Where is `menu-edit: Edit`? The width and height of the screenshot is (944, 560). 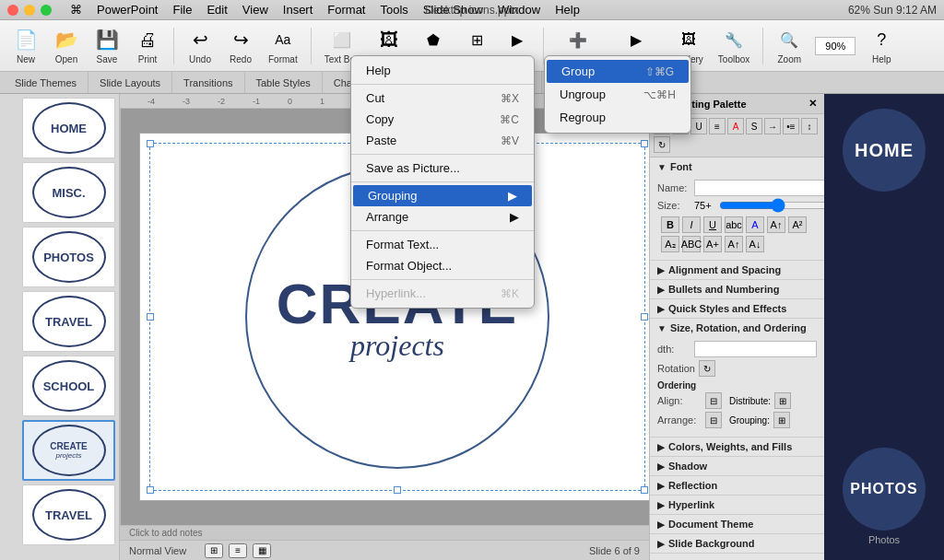
menu-edit: Edit is located at coordinates (217, 9).